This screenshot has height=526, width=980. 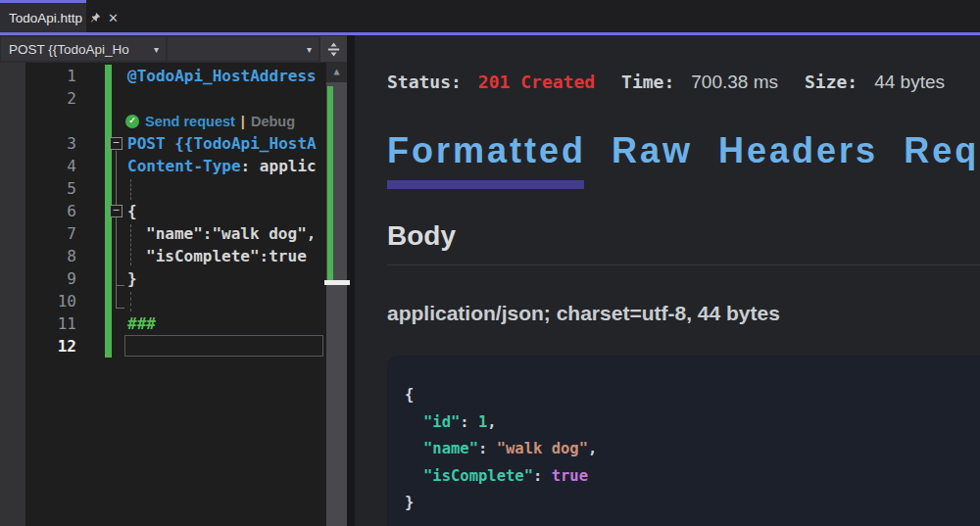 I want to click on line-number: 3, so click(x=38, y=143).